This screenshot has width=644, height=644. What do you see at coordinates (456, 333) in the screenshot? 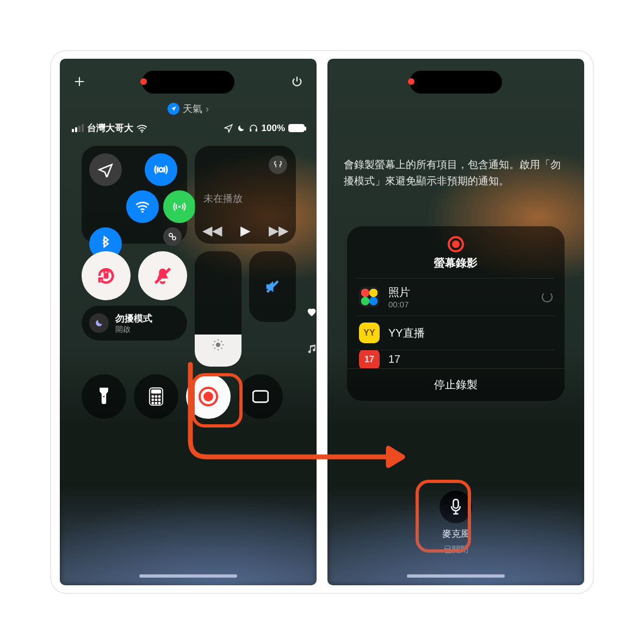
I see `destination-yy: YY YY直播` at bounding box center [456, 333].